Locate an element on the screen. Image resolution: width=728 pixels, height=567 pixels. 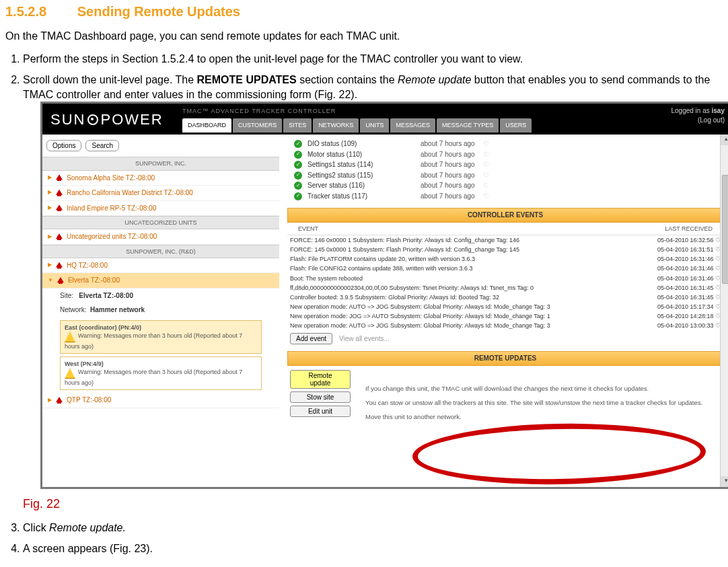
unit-card-east: East (coordinator) (PN:4/0) Warning: Mes… is located at coordinates (161, 337).